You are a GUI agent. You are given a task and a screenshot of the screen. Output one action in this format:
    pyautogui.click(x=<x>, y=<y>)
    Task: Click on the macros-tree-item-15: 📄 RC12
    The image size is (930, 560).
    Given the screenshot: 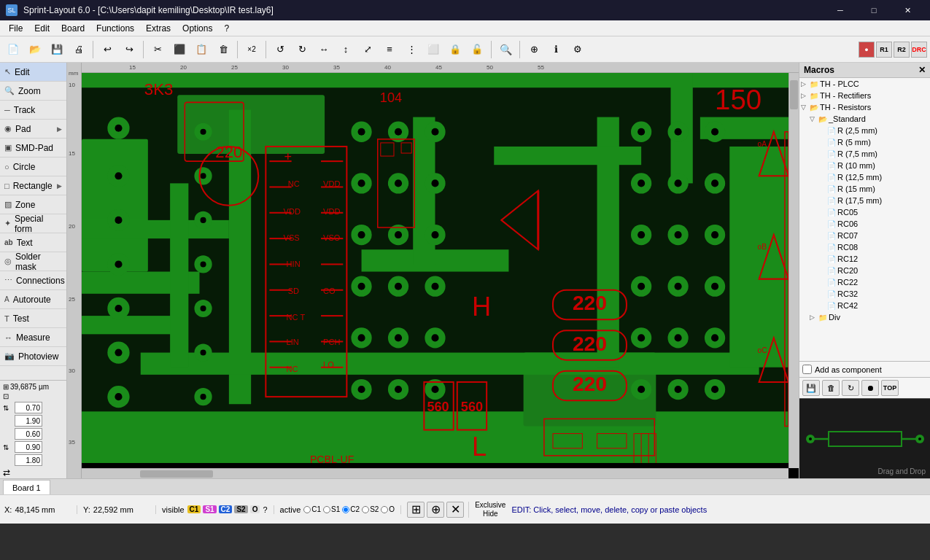 What is the action you would take?
    pyautogui.click(x=865, y=259)
    